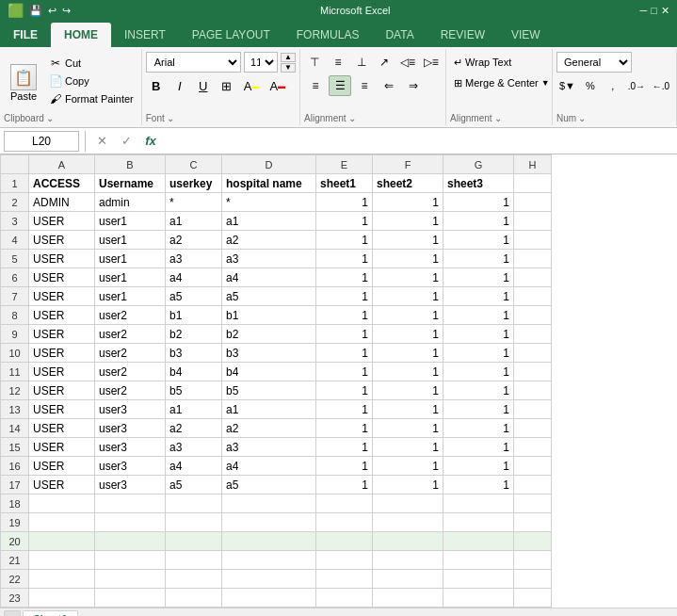 This screenshot has height=616, width=677. Describe the element at coordinates (15, 579) in the screenshot. I see `row-header-22: 22` at that location.